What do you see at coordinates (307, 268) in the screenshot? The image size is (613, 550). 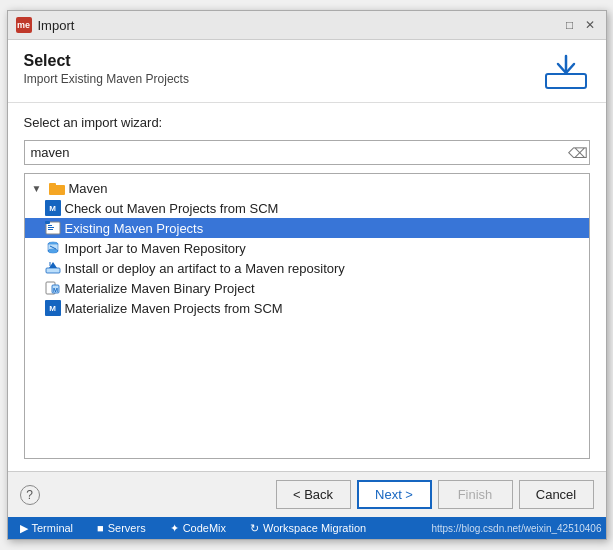 I see `tree-item-install: Install or deploy an artifact to a Maven…` at bounding box center [307, 268].